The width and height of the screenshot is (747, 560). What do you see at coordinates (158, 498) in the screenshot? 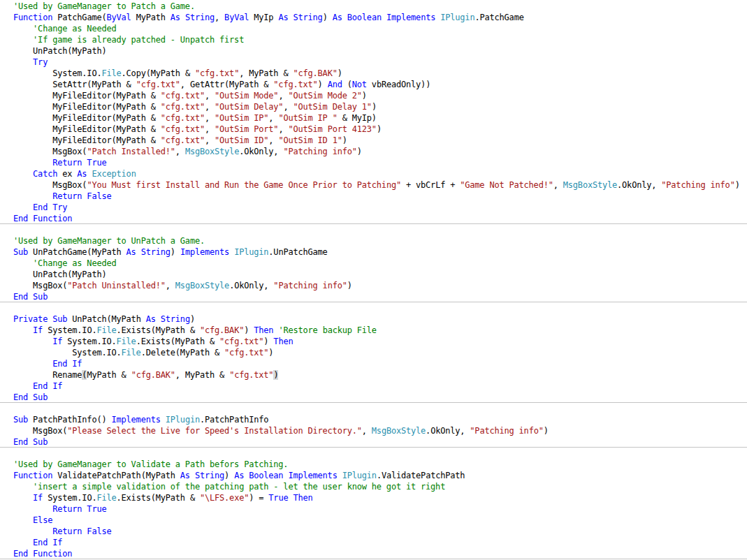
I see `code-token: .Exists(MyPath &` at bounding box center [158, 498].